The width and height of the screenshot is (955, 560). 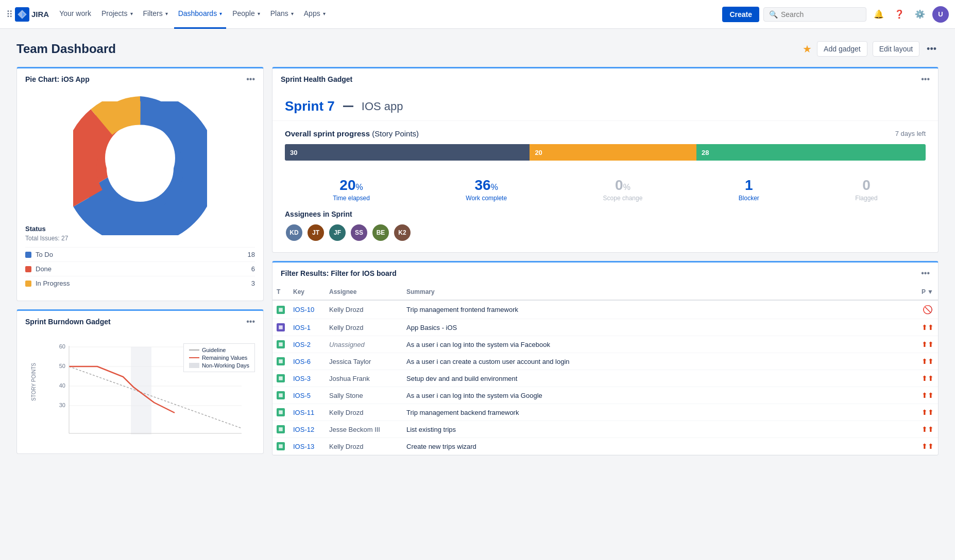 What do you see at coordinates (660, 361) in the screenshot?
I see `cell-summary: As a user i can create a custom user acc…` at bounding box center [660, 361].